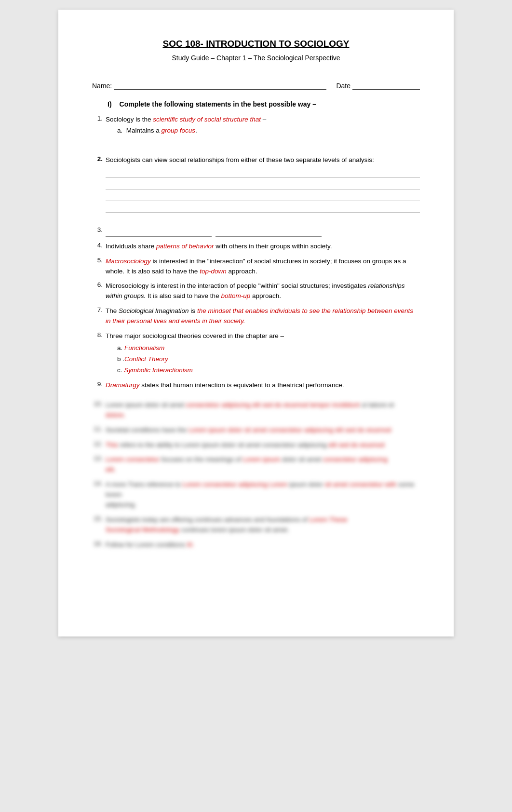 The image size is (512, 812). What do you see at coordinates (263, 353) in the screenshot?
I see `item-body: Three major sociological theories covere…` at bounding box center [263, 353].